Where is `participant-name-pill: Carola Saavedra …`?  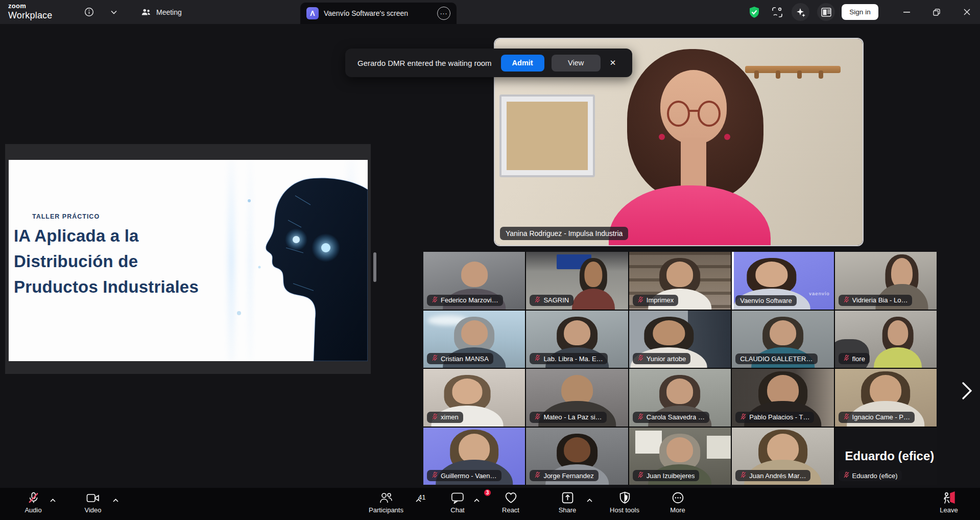
participant-name-pill: Carola Saavedra … is located at coordinates (671, 417).